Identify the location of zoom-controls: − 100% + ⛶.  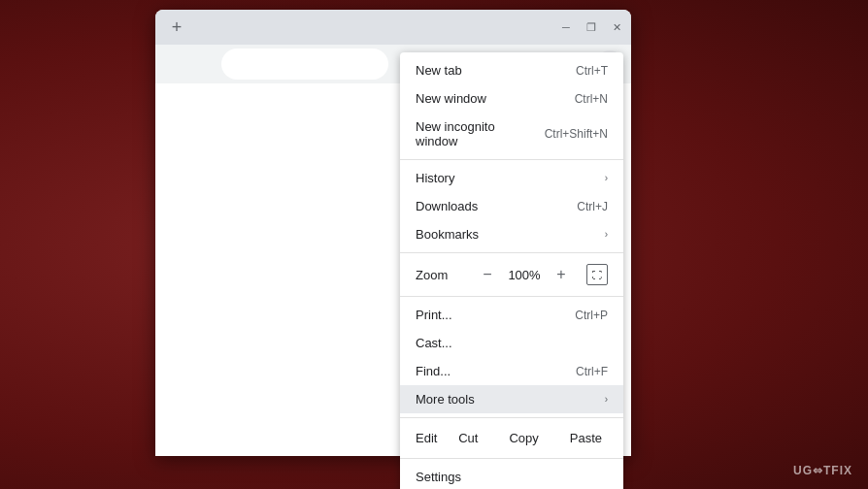
(541, 275).